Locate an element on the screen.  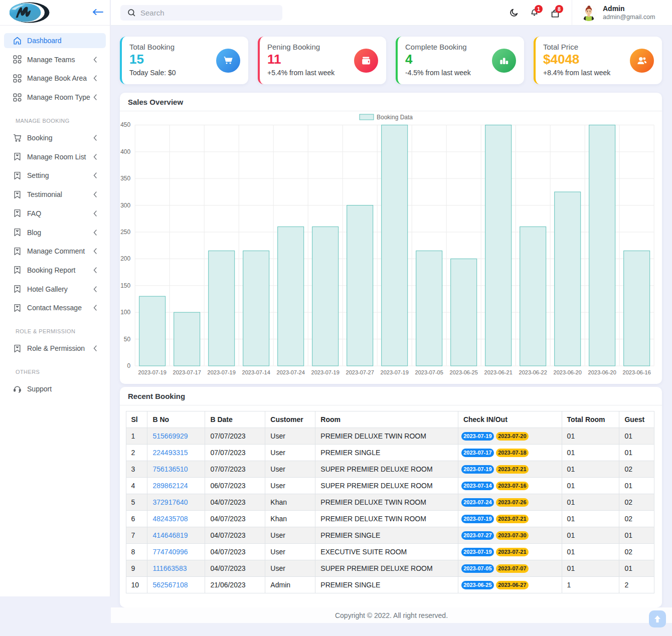
svg-text: Booking Data is located at coordinates (395, 117).